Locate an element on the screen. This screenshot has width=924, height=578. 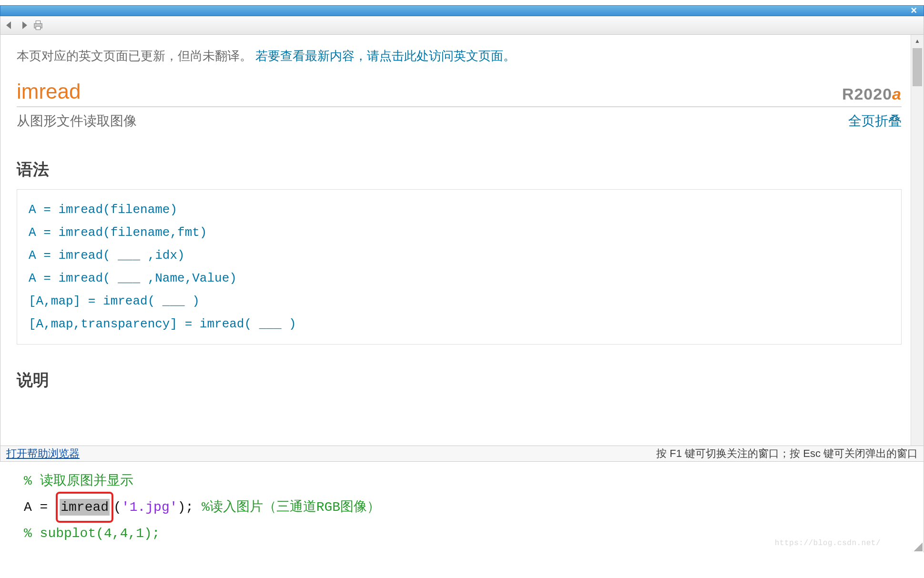
forward-button is located at coordinates (24, 25).